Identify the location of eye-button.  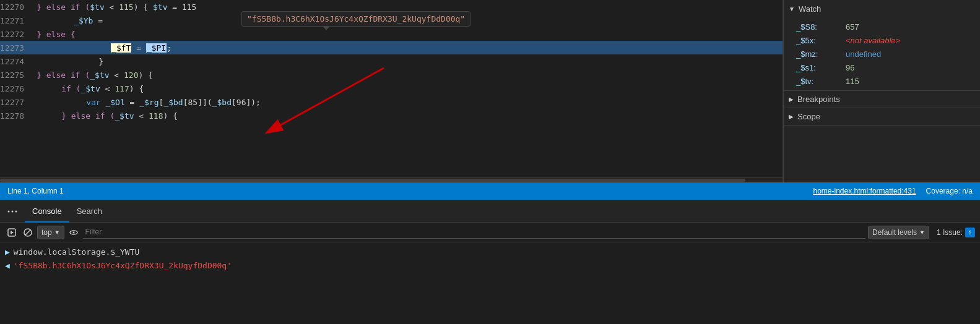
(74, 232).